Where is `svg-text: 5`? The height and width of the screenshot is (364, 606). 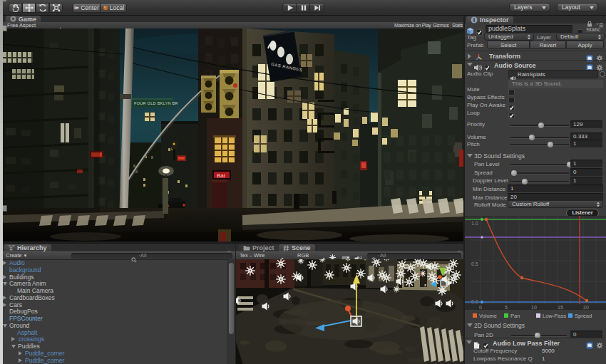 svg-text: 5 is located at coordinates (506, 308).